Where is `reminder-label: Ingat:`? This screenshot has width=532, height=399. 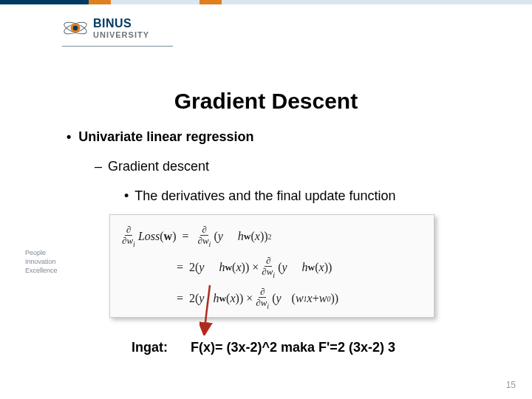
reminder-label: Ingat: is located at coordinates (149, 347).